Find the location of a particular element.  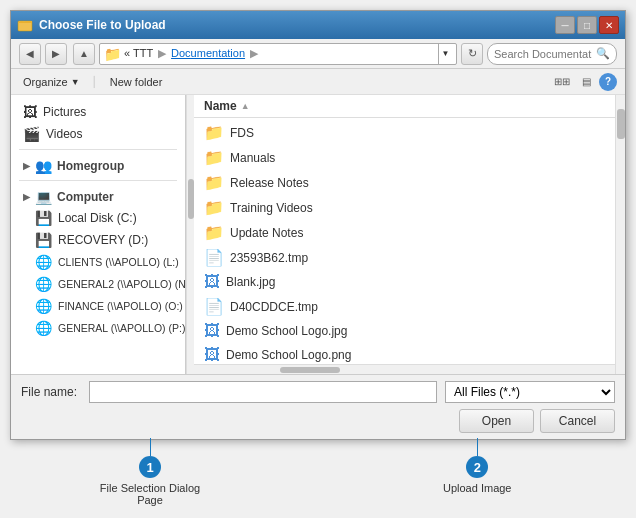

tmp-file-icon-2: 📄 is located at coordinates (214, 306).